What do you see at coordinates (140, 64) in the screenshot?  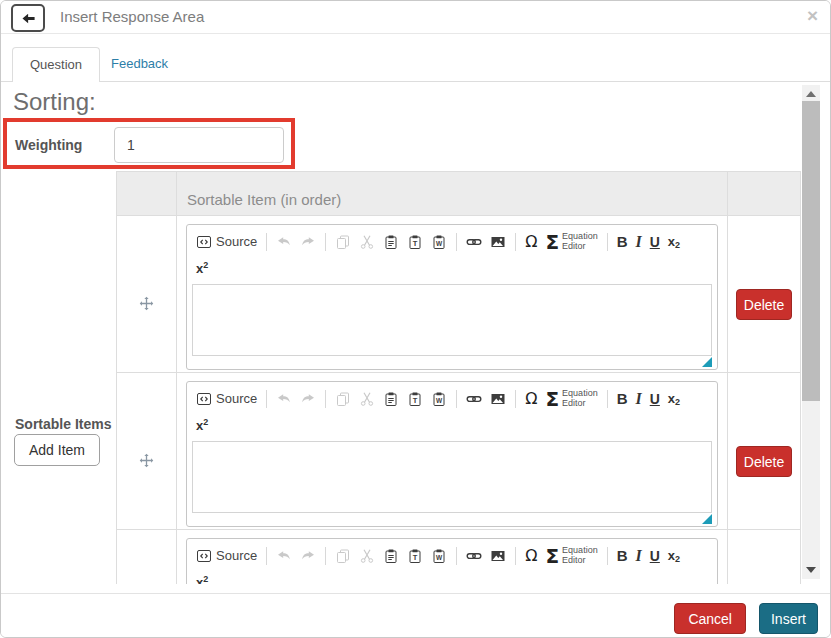 I see `tab-feedback: Feedback` at bounding box center [140, 64].